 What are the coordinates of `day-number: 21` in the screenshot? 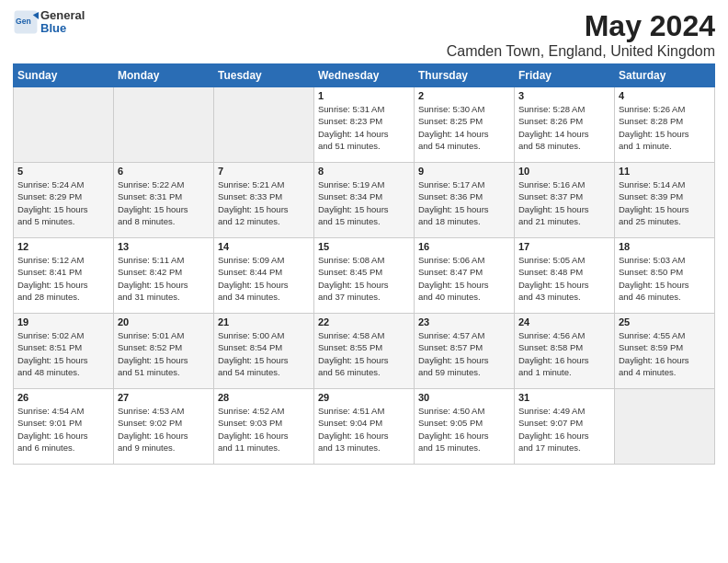 It's located at (264, 322).